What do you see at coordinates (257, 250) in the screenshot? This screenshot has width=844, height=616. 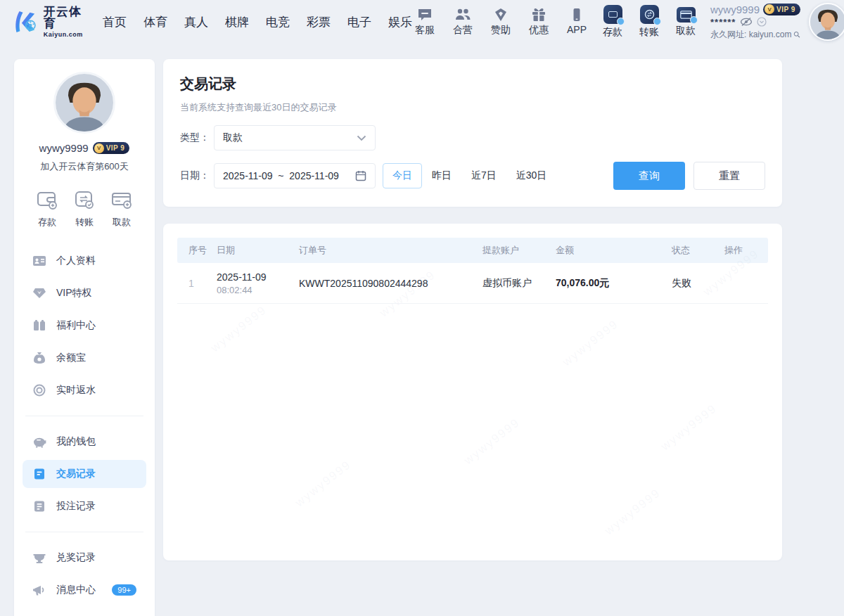 I see `col-date: 日期` at bounding box center [257, 250].